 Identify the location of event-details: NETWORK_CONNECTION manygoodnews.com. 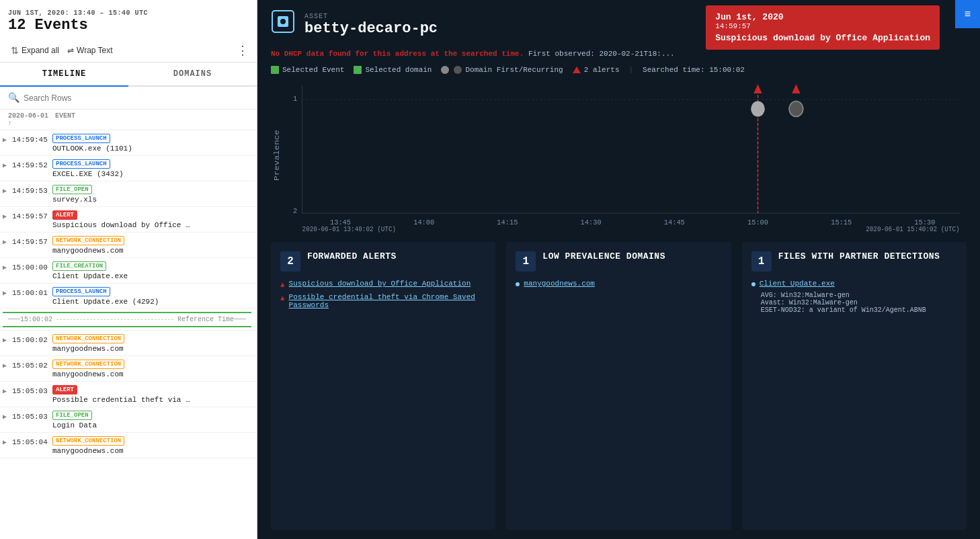
(152, 245).